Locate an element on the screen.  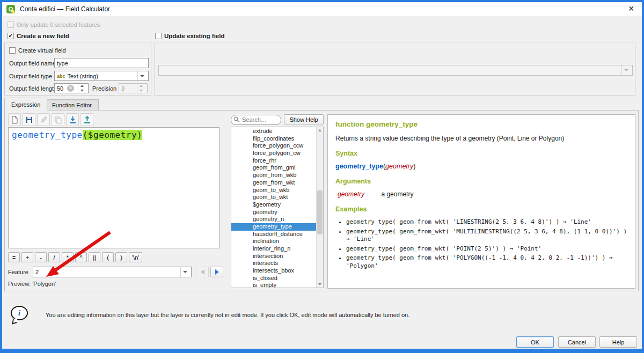
function-list-items: extrudeflip_coordinatesforce_polygon_ccw… is located at coordinates (274, 208).